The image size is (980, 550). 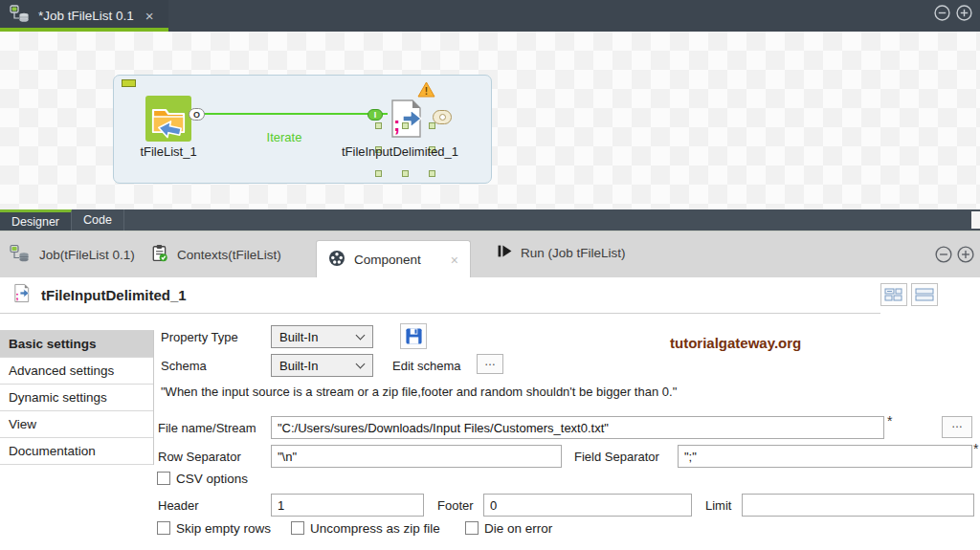 I want to click on tfileinputdelimited-node: ;, so click(x=406, y=121).